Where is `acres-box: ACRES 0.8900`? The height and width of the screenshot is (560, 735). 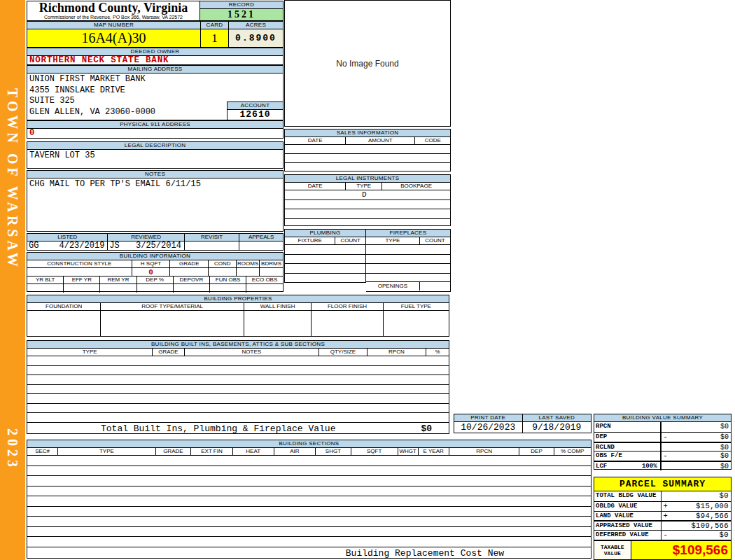
acres-box: ACRES 0.8900 is located at coordinates (256, 34).